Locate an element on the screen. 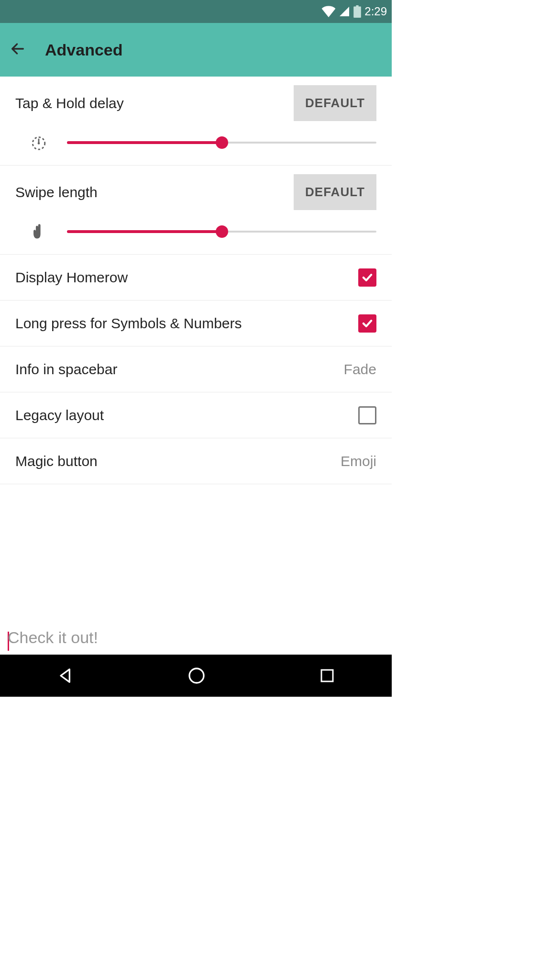 This screenshot has height=980, width=551. navigation-bar is located at coordinates (196, 676).